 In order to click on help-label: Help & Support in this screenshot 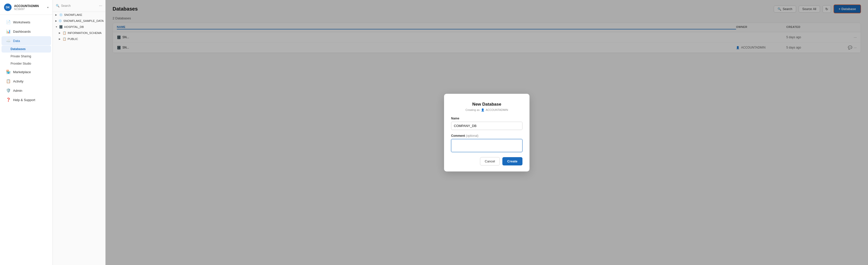, I will do `click(24, 100)`.